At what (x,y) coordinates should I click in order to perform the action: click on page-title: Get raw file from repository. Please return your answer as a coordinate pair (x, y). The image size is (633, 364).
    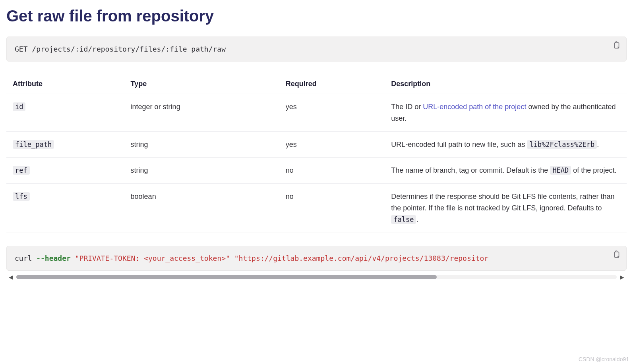
    Looking at the image, I should click on (316, 16).